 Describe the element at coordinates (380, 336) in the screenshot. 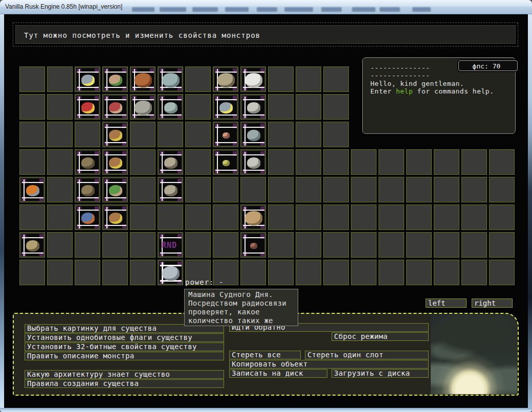

I see `action-button-сброс-режима: Сброс режима` at that location.